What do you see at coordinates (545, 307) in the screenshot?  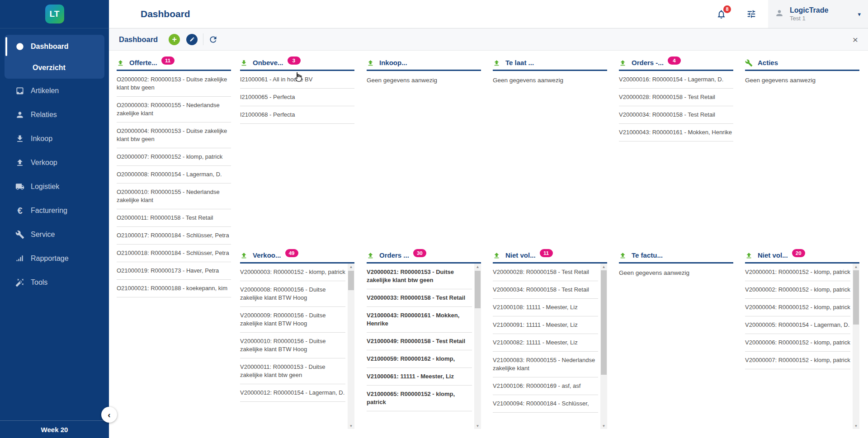 I see `list-item: V21000108: 11111 - Meester, Liz` at bounding box center [545, 307].